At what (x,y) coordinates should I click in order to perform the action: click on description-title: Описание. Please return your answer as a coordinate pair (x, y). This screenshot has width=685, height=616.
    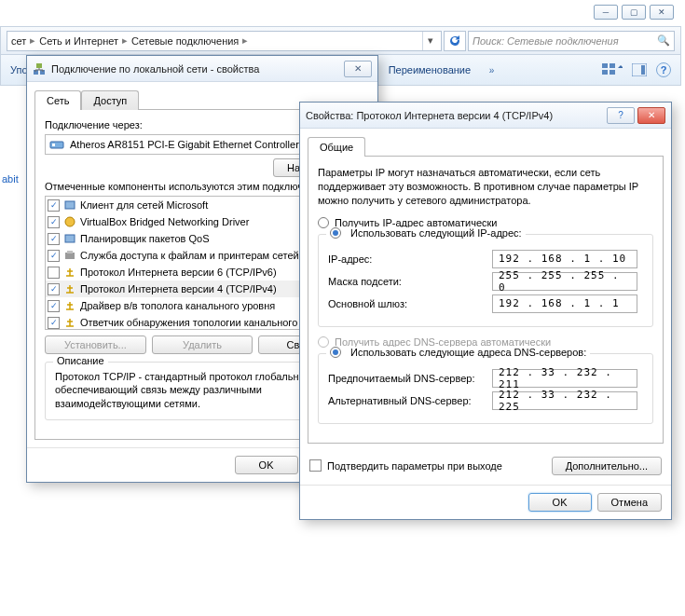
    Looking at the image, I should click on (80, 361).